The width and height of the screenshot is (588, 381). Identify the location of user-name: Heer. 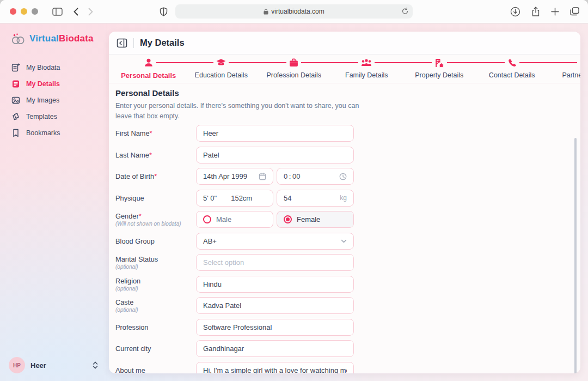
(59, 365).